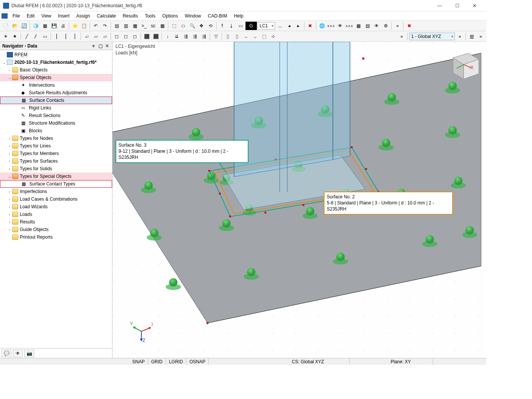  I want to click on member-icon: ⎮, so click(57, 36).